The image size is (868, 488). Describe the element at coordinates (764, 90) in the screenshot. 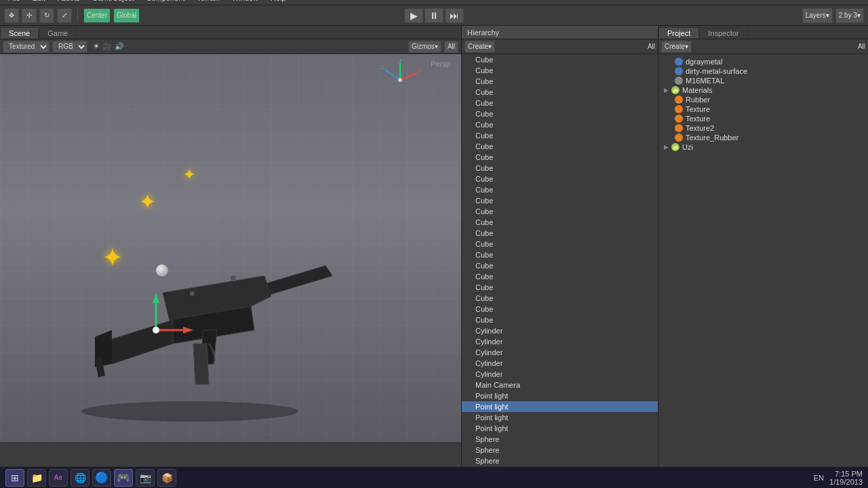

I see `project-item: ▶ 📁 Materials` at that location.